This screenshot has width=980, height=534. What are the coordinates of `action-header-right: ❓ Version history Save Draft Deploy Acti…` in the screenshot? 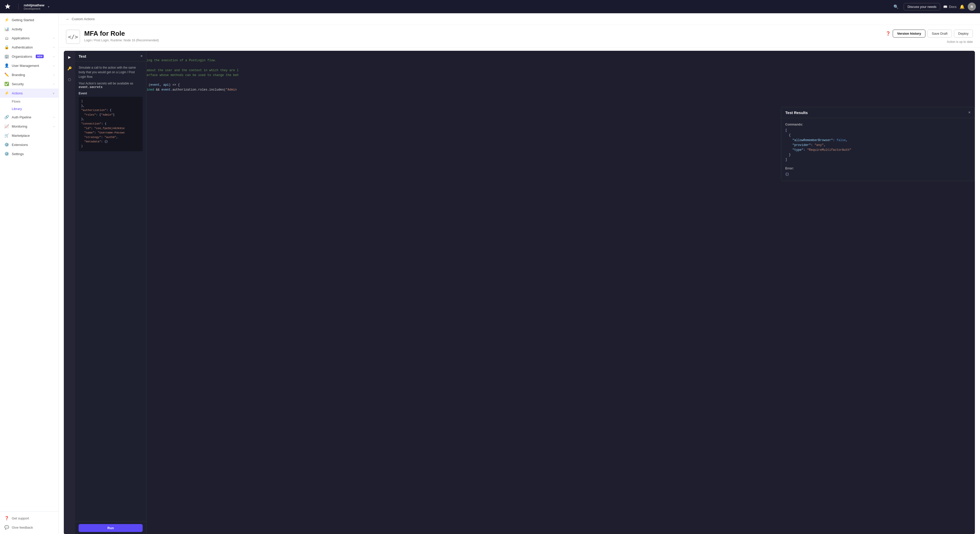 It's located at (929, 37).